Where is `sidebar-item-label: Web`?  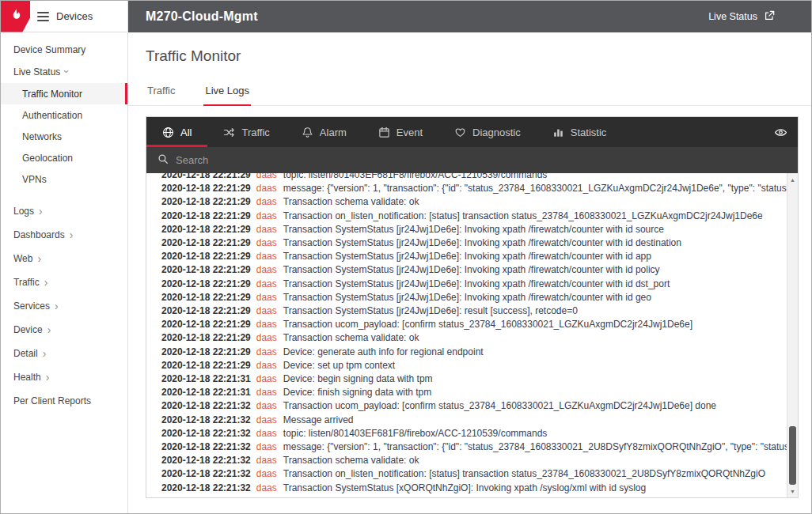
sidebar-item-label: Web is located at coordinates (23, 259).